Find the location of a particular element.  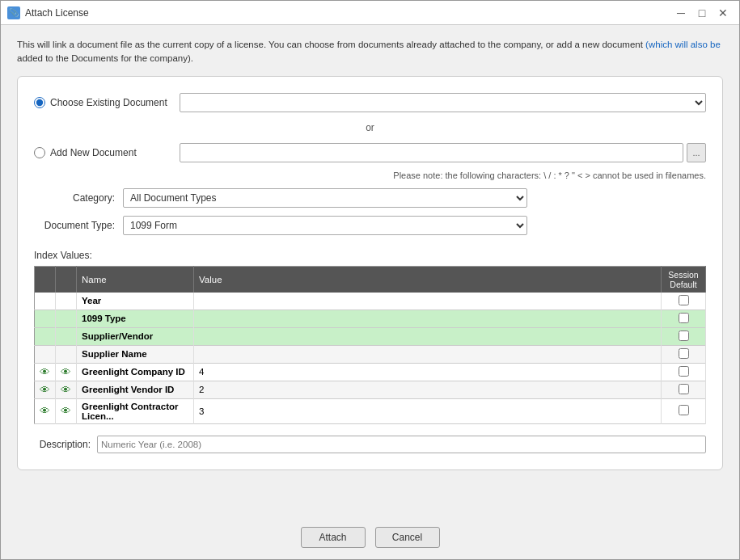

cancel-button: Cancel is located at coordinates (408, 537).